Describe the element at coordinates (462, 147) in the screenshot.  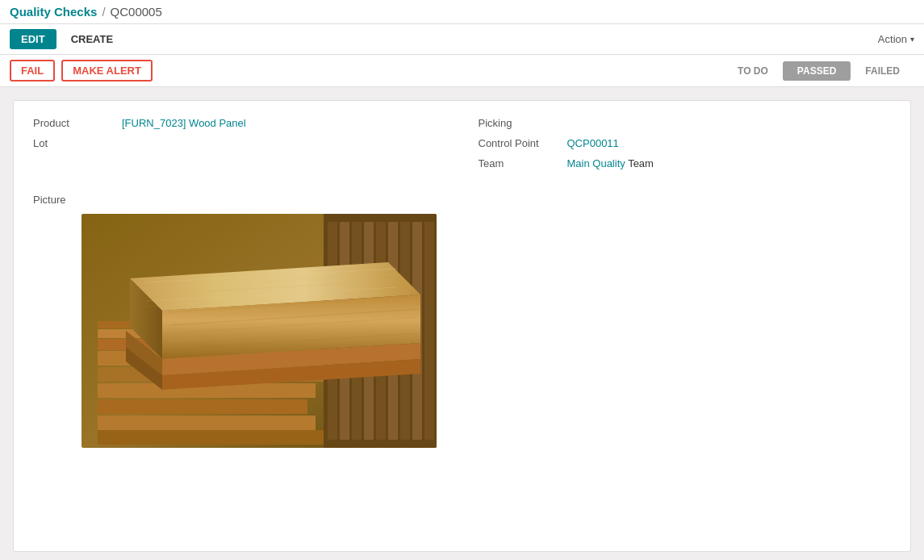
I see `form-fields: Product [FURN_7023] Wood Panel Lot Picki…` at that location.